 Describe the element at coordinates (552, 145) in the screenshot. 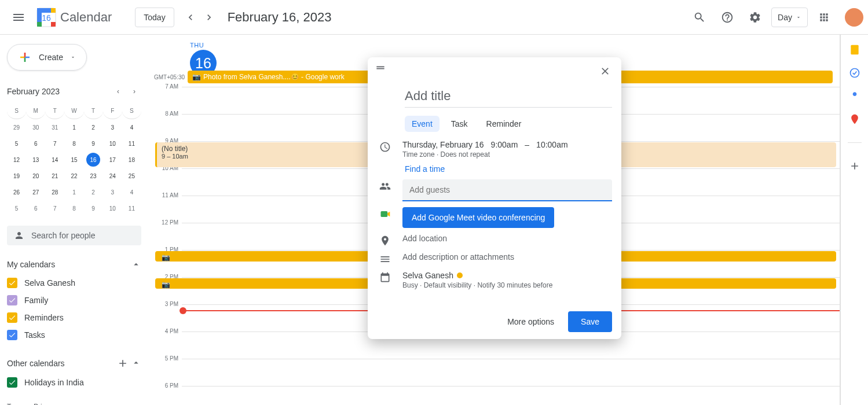

I see `event-end: 10:00am` at that location.